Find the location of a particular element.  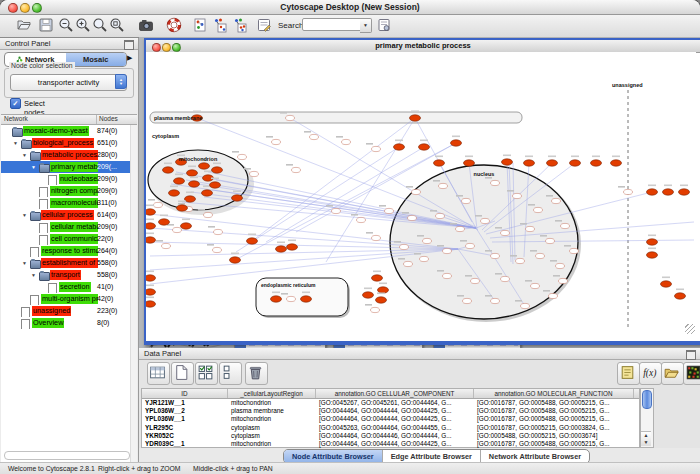

tree-row-cell-communicat: cell communicat22(0) is located at coordinates (66, 239).